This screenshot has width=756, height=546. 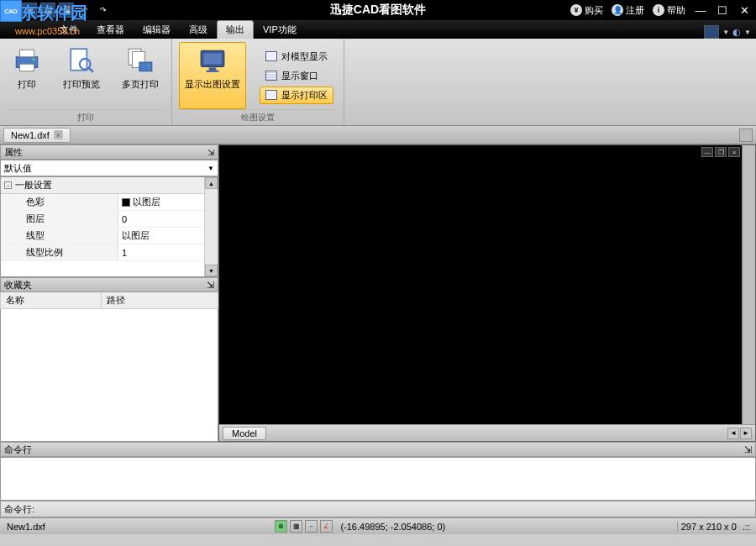 What do you see at coordinates (271, 56) in the screenshot?
I see `model-display-icon` at bounding box center [271, 56].